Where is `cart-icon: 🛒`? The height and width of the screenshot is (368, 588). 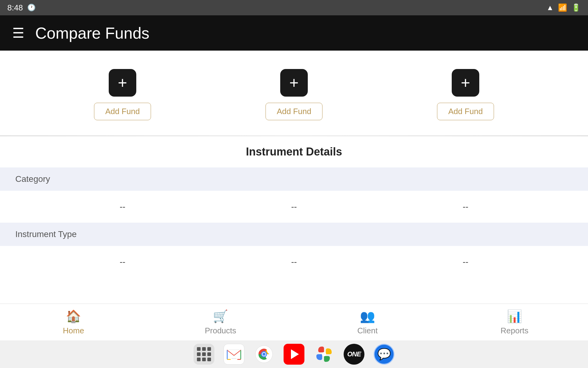 cart-icon: 🛒 is located at coordinates (221, 316).